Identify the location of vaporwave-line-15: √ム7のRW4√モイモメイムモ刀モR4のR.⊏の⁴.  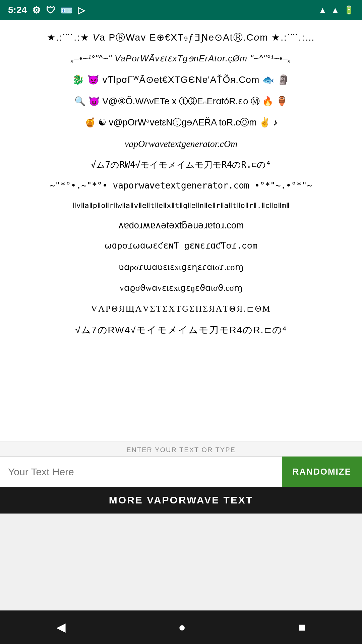
(181, 330).